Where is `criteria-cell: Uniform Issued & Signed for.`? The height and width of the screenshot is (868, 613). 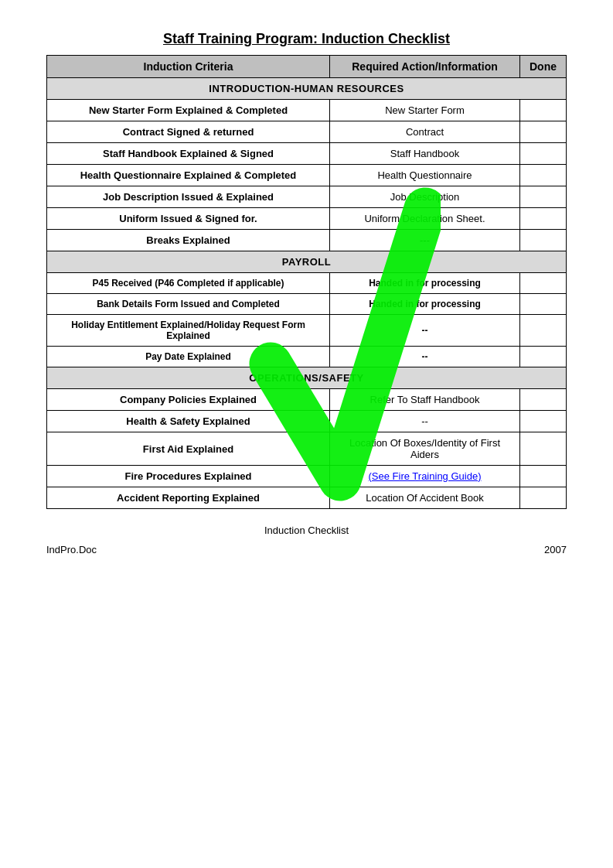
criteria-cell: Uniform Issued & Signed for. is located at coordinates (189, 219).